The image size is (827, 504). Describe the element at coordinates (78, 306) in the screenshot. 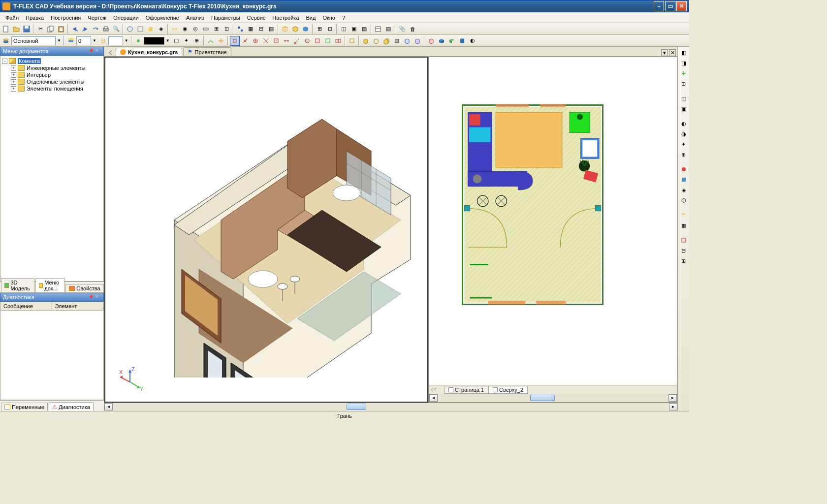

I see `diag-col-element: Элемент` at that location.